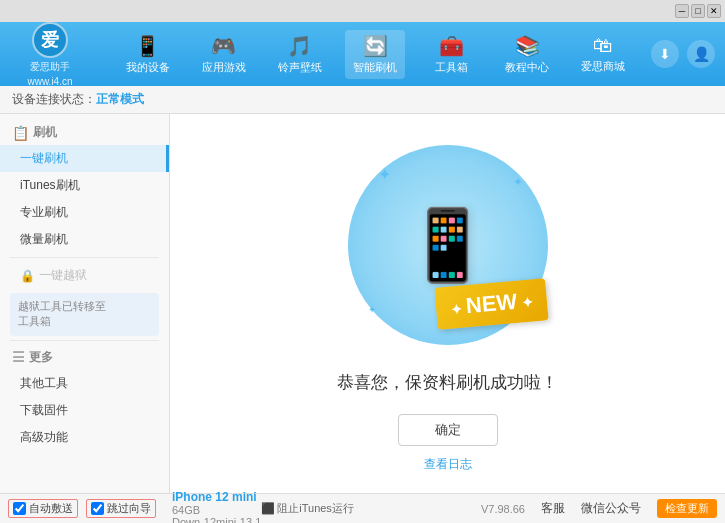 The height and width of the screenshot is (523, 725). I want to click on success-text: 恭喜您，保资料刷机成功啦！, so click(448, 382).